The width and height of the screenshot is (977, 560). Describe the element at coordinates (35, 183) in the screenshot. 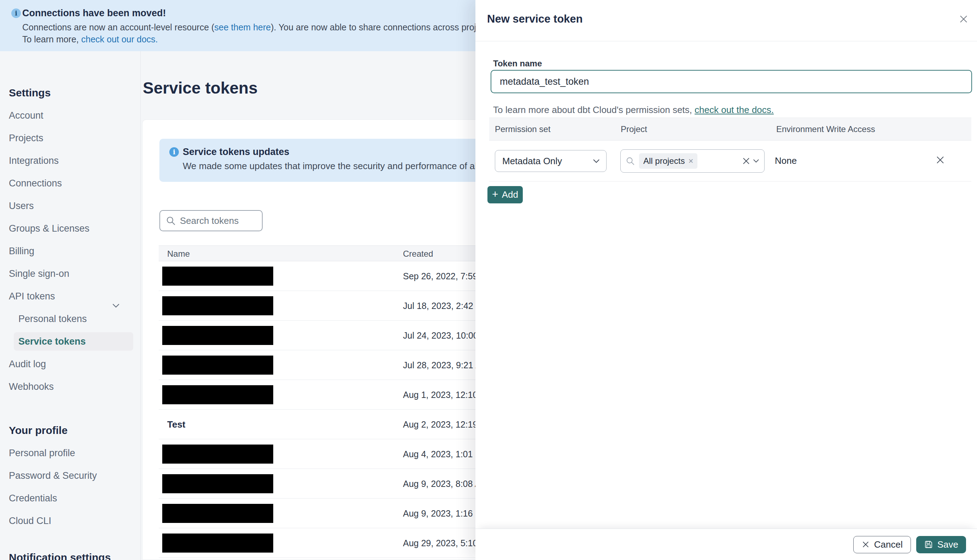

I see `sidebar-item-label: Connections` at that location.